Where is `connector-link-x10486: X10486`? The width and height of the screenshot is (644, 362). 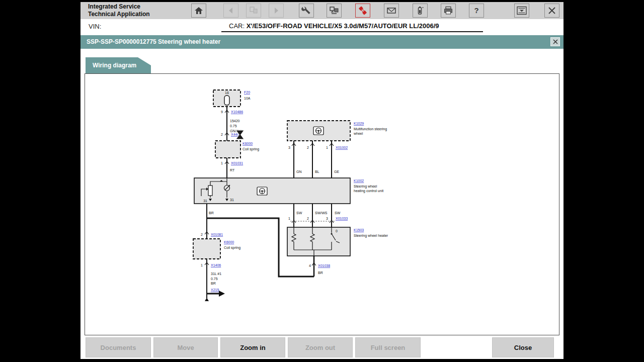
connector-link-x10486: X10486 is located at coordinates (237, 112).